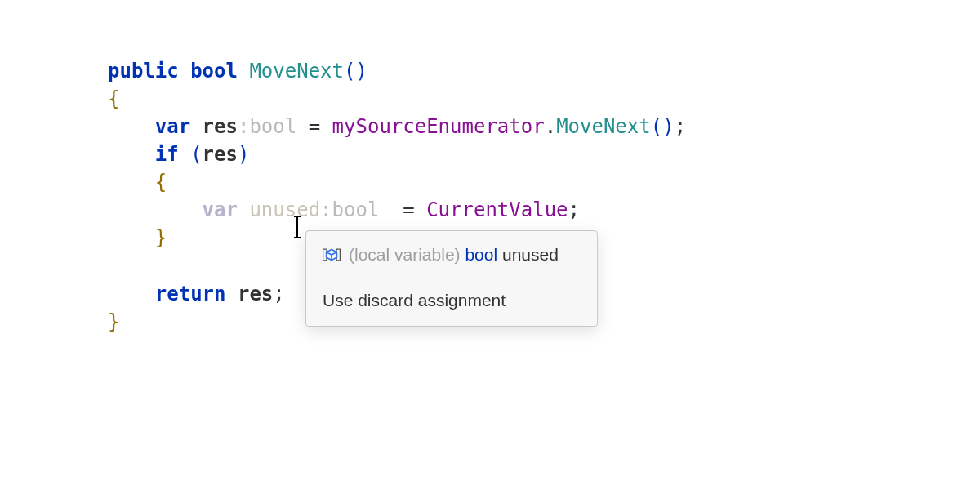  I want to click on keyword-bool: bool, so click(214, 71).